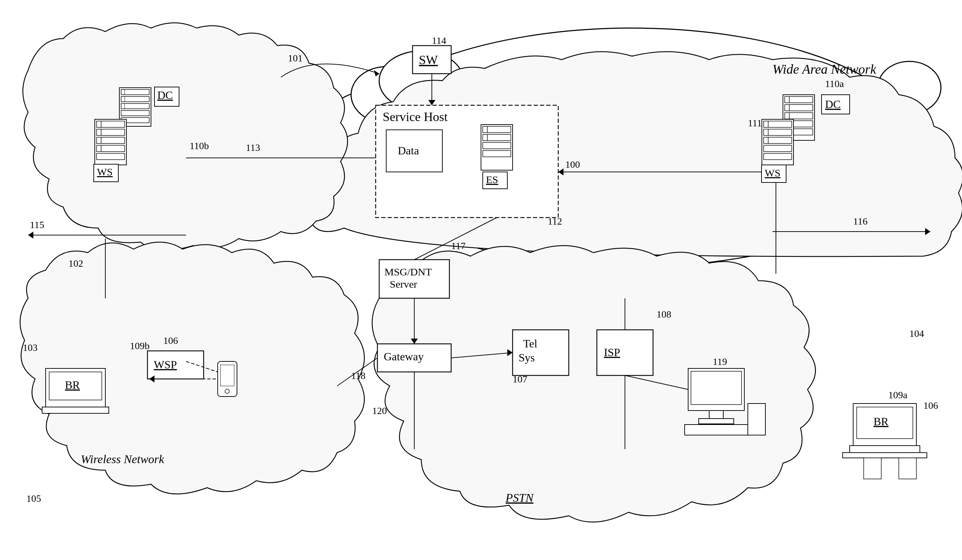 This screenshot has height=560, width=962. What do you see at coordinates (171, 340) in the screenshot?
I see `ref-106a: 106` at bounding box center [171, 340].